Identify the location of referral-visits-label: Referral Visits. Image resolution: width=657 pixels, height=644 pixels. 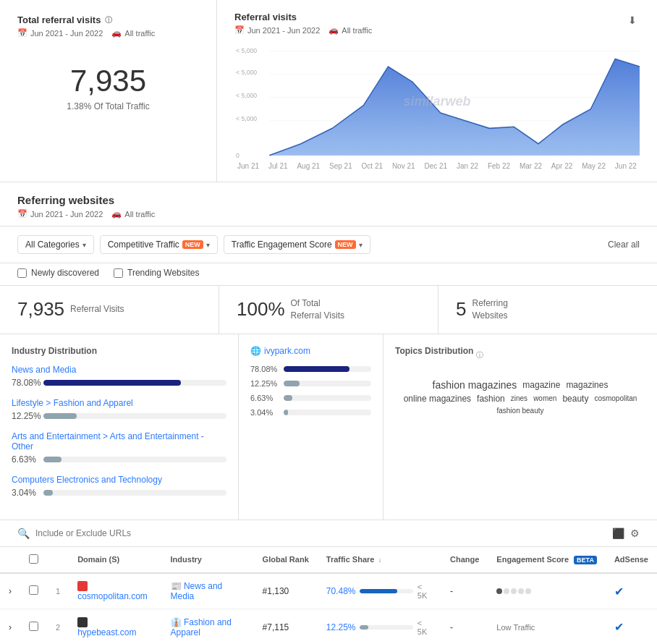
(97, 310).